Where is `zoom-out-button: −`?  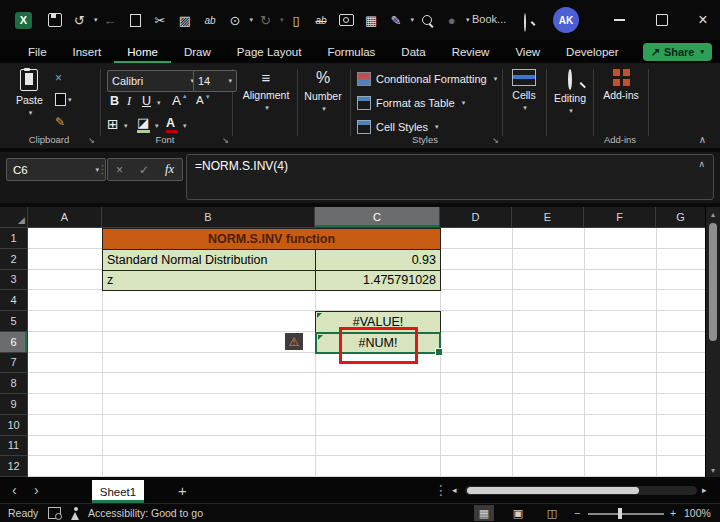
zoom-out-button: − is located at coordinates (577, 513).